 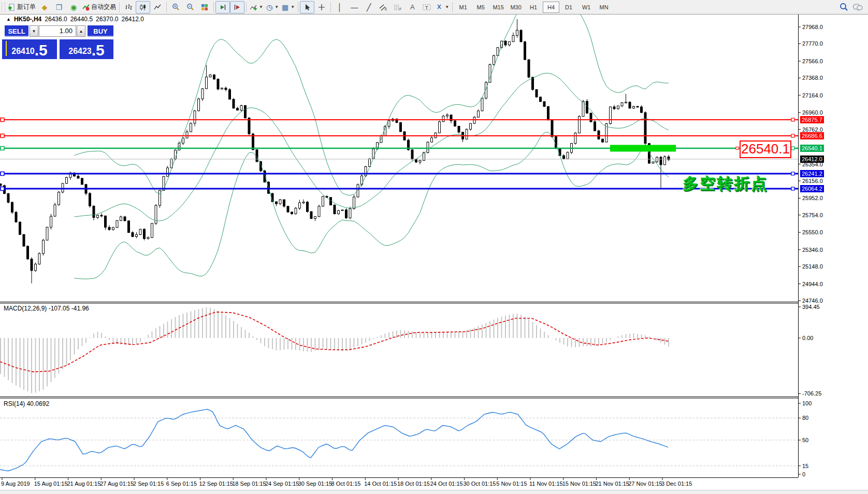 I want to click on chat-icon, so click(x=858, y=7).